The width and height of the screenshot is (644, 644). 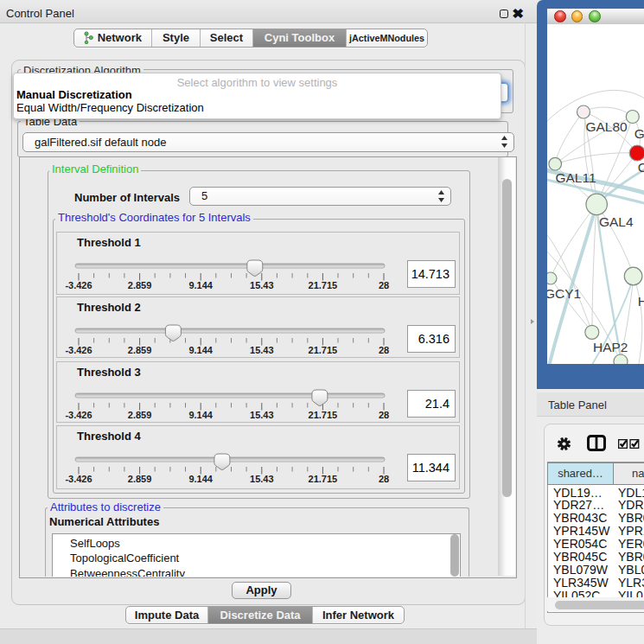 I want to click on svg-text: GAL11, so click(x=576, y=178).